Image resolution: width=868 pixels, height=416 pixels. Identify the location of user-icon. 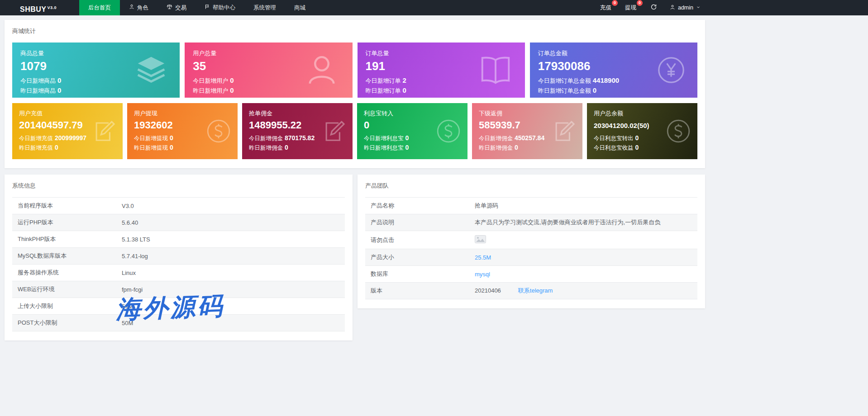
(322, 70).